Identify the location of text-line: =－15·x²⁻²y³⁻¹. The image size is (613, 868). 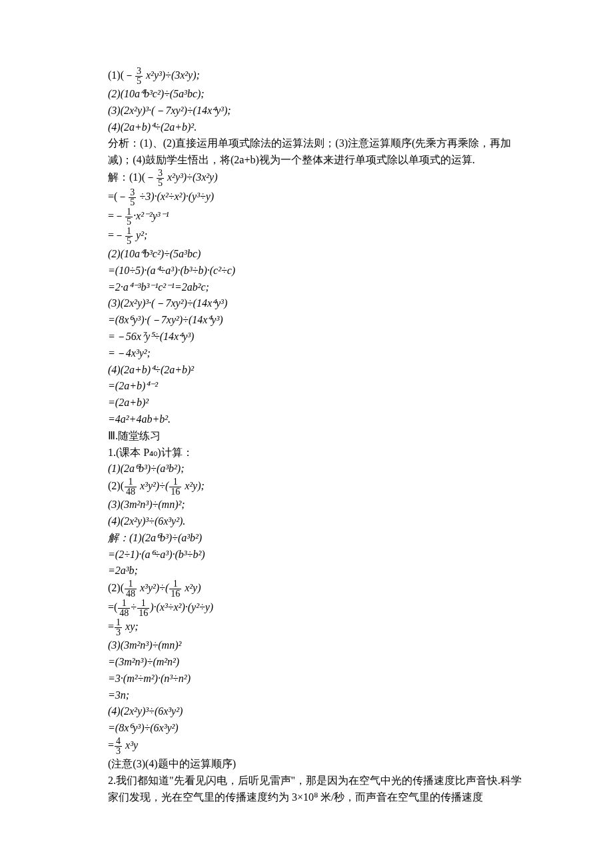
(306, 217).